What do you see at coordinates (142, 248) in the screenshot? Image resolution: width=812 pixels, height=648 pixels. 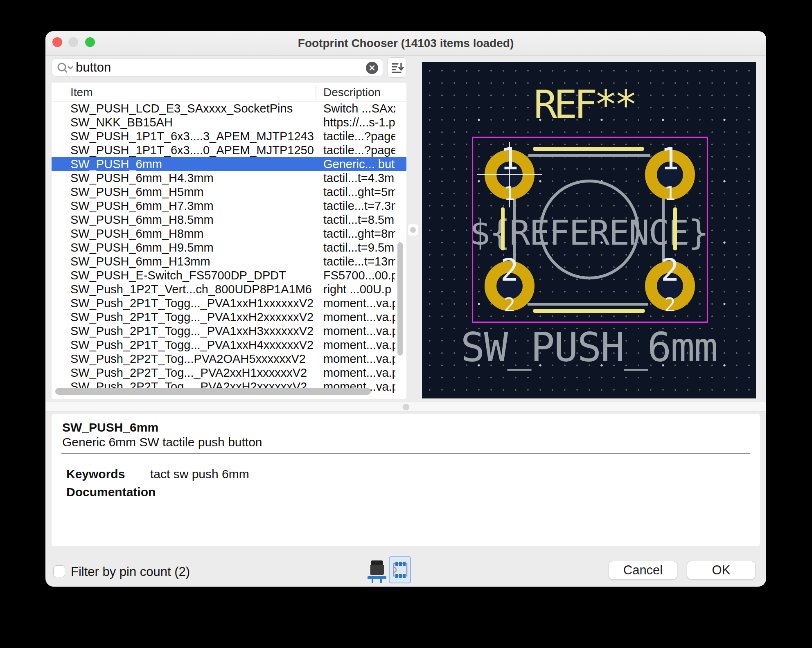 I see `footprint-name-cell: SW_PUSH_6mm_H9.5mm` at bounding box center [142, 248].